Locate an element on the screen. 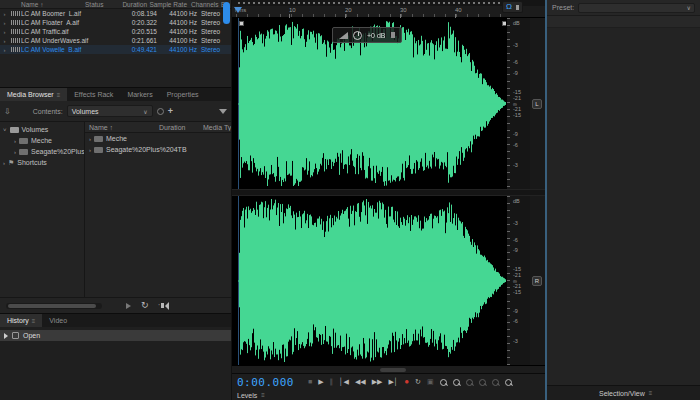 The image size is (700, 400). files-header-row: Name ↑ Status Duration Sample Rate Chann… is located at coordinates (116, 4).